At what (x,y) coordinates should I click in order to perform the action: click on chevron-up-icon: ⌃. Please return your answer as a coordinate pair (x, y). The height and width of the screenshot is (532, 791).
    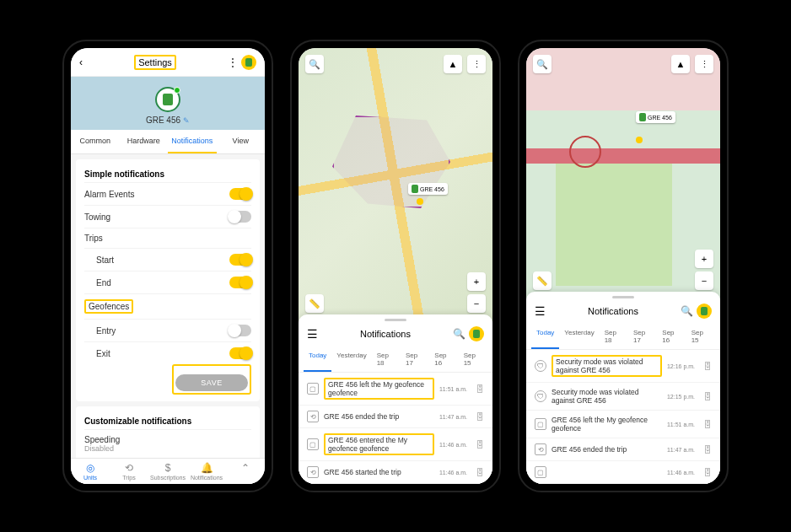
    Looking at the image, I should click on (245, 468).